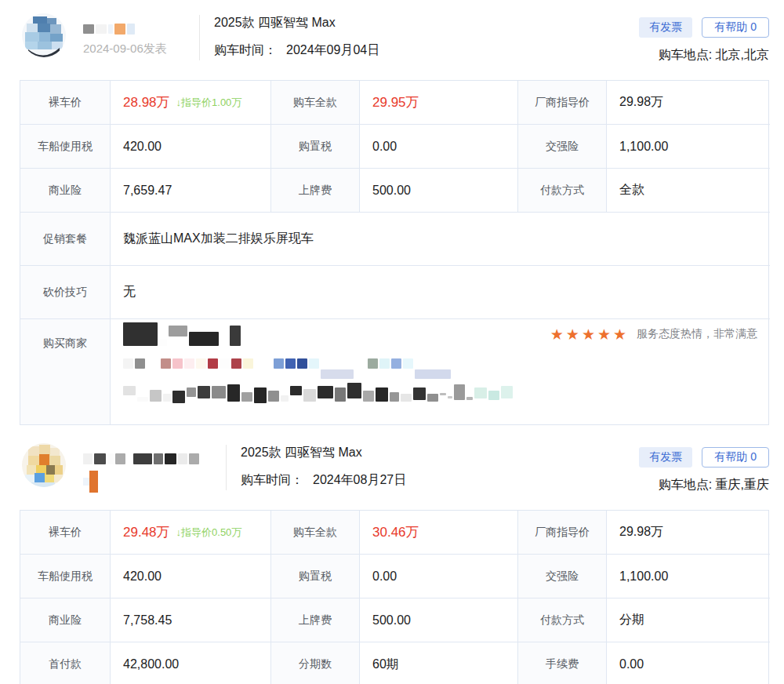  I want to click on field-value: 29.48万 ↓指导价0.50万, so click(191, 533).